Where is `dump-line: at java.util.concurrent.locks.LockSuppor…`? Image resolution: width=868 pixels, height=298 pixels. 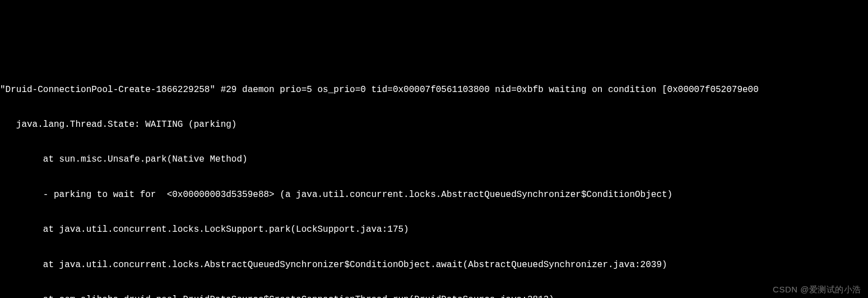 dump-line: at java.util.concurrent.locks.LockSuppor… is located at coordinates (434, 230).